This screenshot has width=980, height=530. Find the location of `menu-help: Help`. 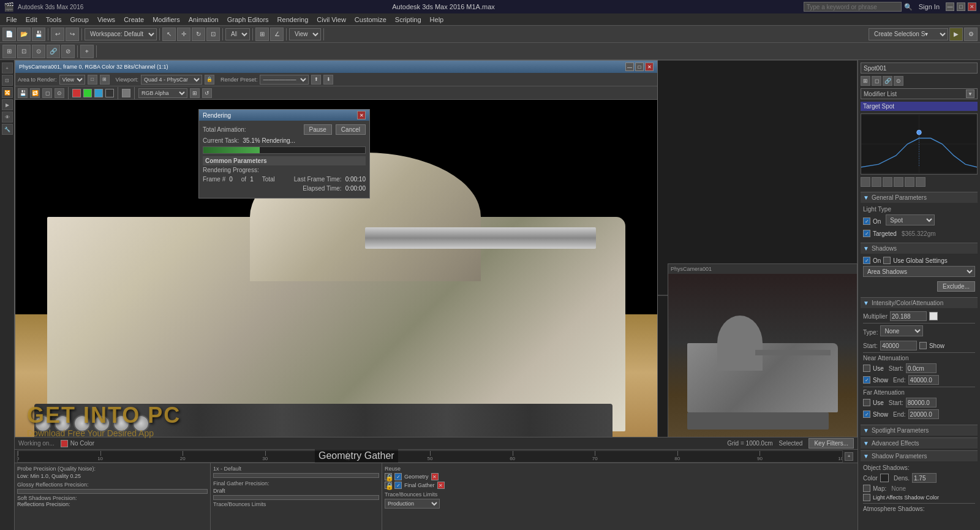

menu-help: Help is located at coordinates (437, 20).